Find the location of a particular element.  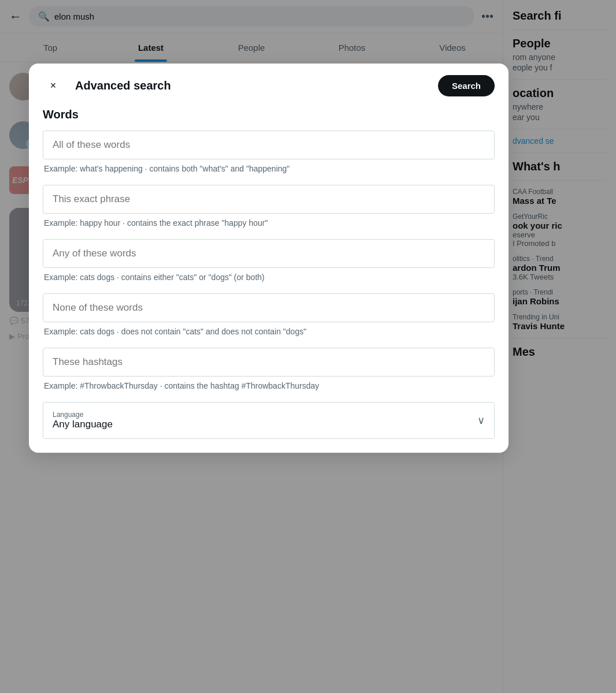

hashtags-hint: Example: #ThrowbackThursday · contains t… is located at coordinates (269, 386).